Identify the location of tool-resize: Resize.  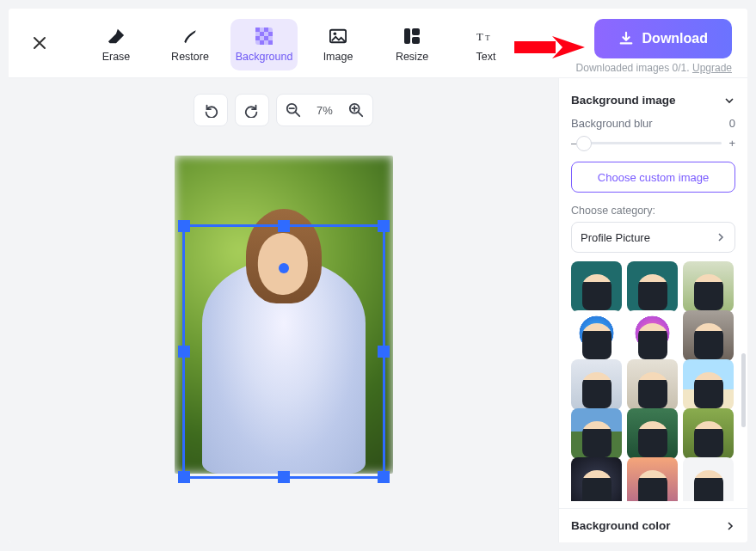
(412, 45).